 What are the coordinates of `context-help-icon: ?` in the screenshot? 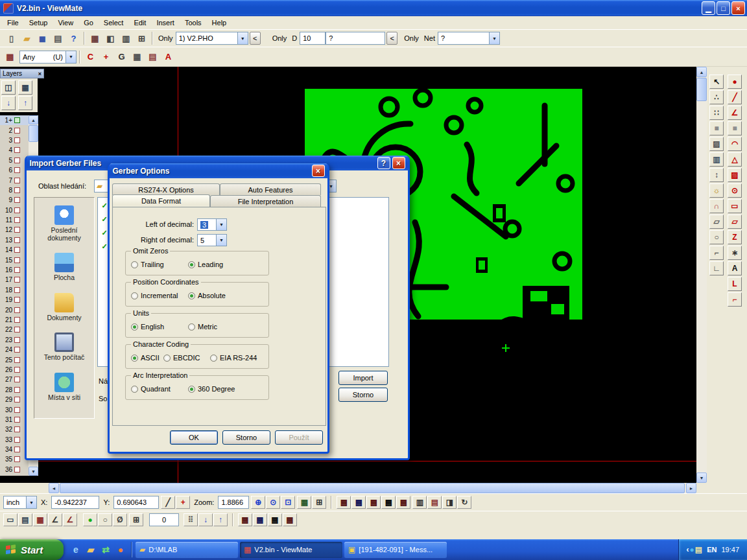 It's located at (74, 38).